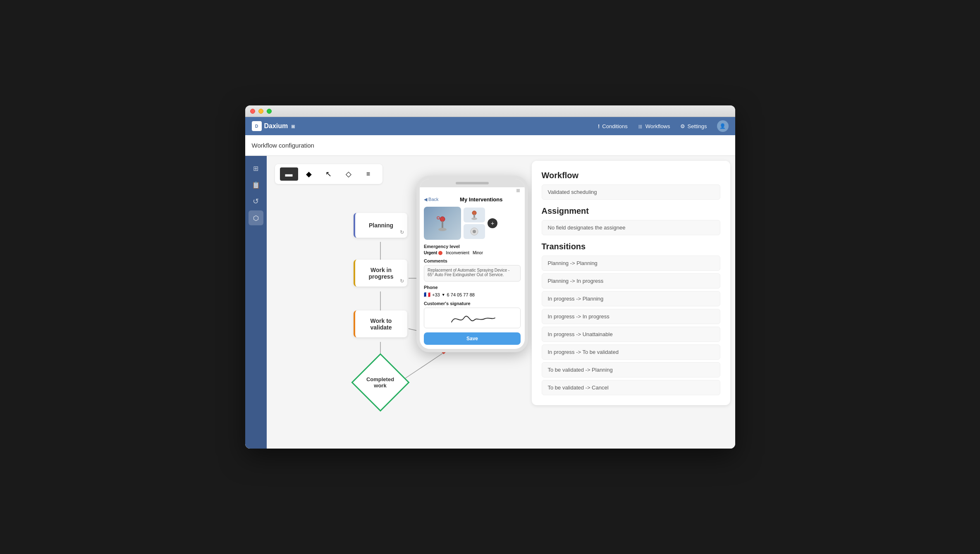 The height and width of the screenshot is (554, 980). I want to click on signature-svg, so click(472, 318).